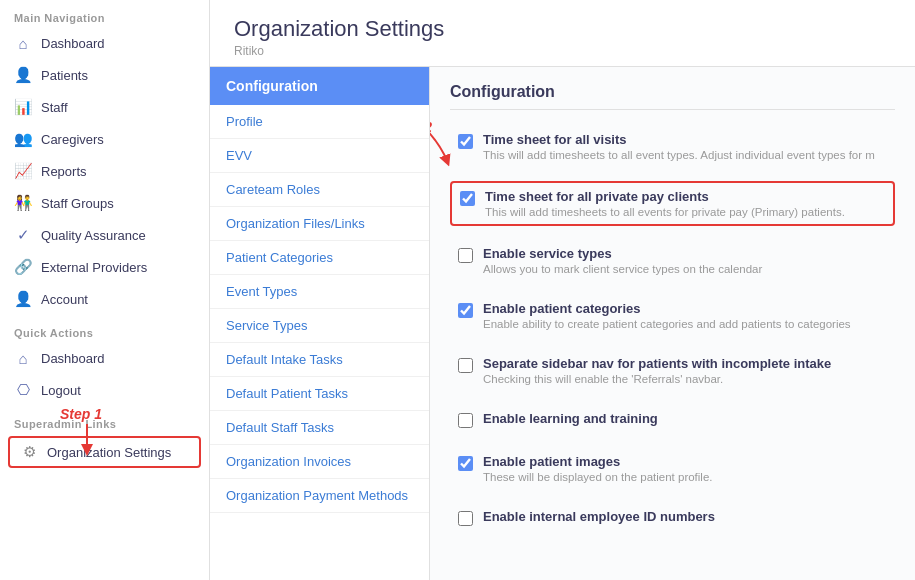 This screenshot has width=915, height=580. I want to click on sidebar-item-label: Patients, so click(64, 76).